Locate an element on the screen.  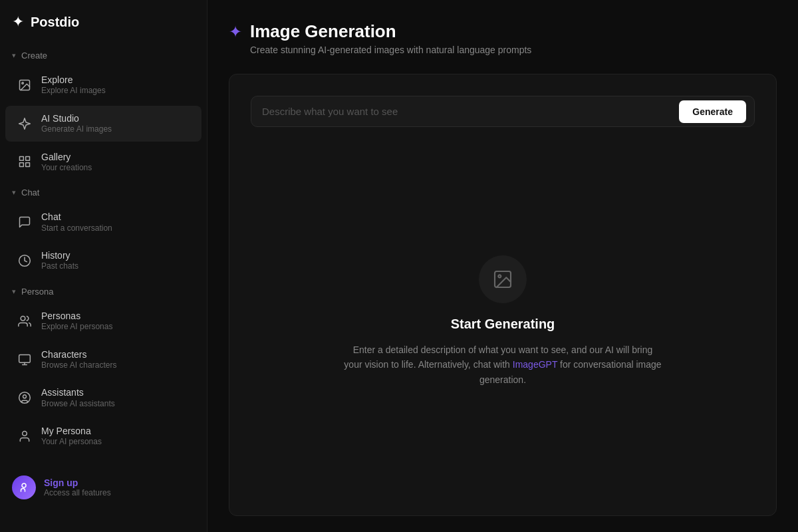
page-header-icon: ✦ is located at coordinates (235, 32).